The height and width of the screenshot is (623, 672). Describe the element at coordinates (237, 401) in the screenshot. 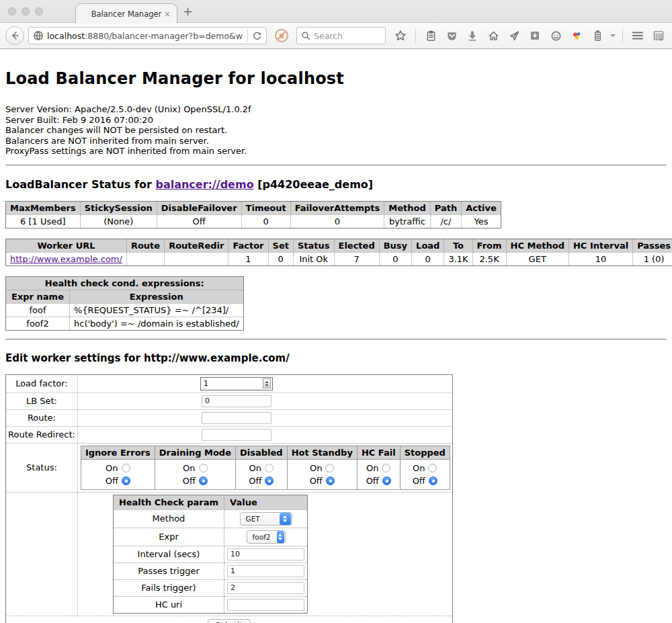

I see `lb-set-input` at that location.